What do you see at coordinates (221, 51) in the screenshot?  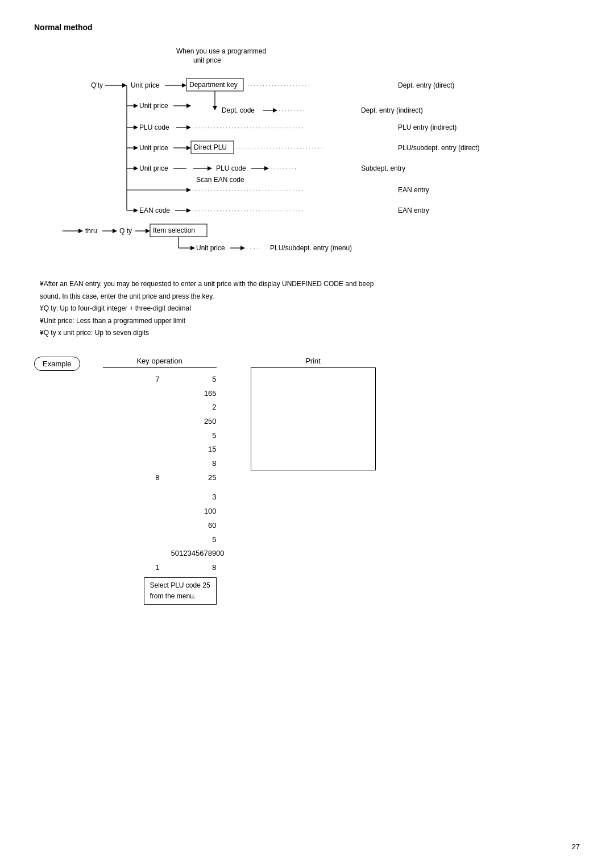 I see `when-label: When you use a programmed` at bounding box center [221, 51].